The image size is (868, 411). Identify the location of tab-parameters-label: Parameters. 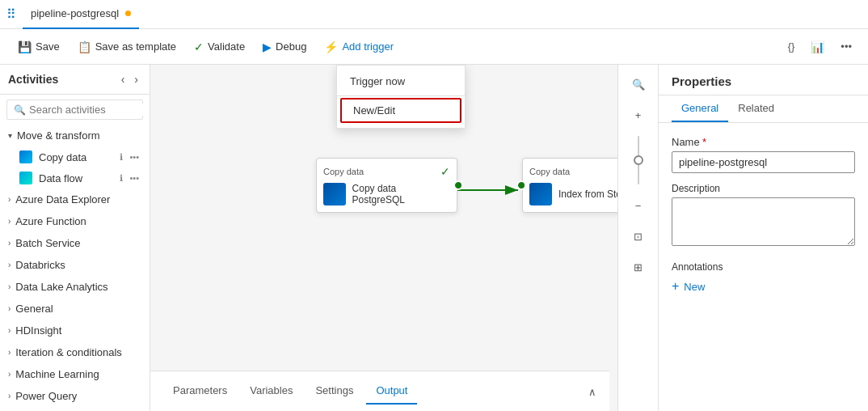
(200, 390).